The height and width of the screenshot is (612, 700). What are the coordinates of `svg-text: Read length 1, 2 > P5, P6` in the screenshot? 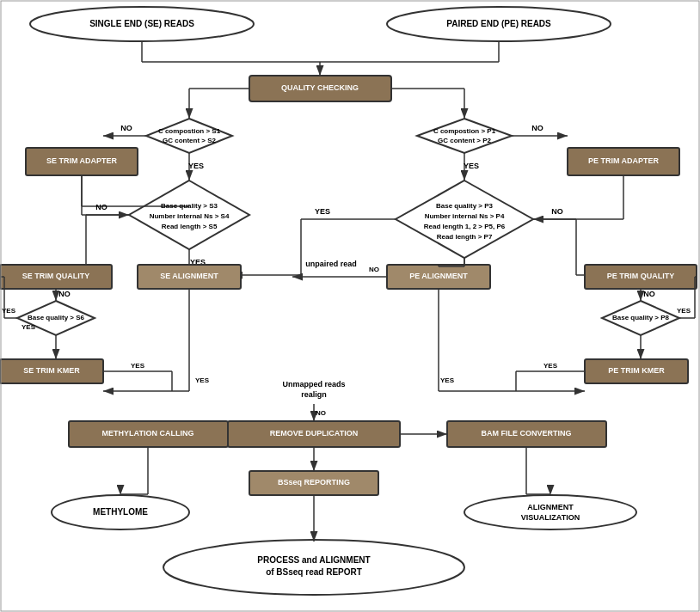 It's located at (464, 227).